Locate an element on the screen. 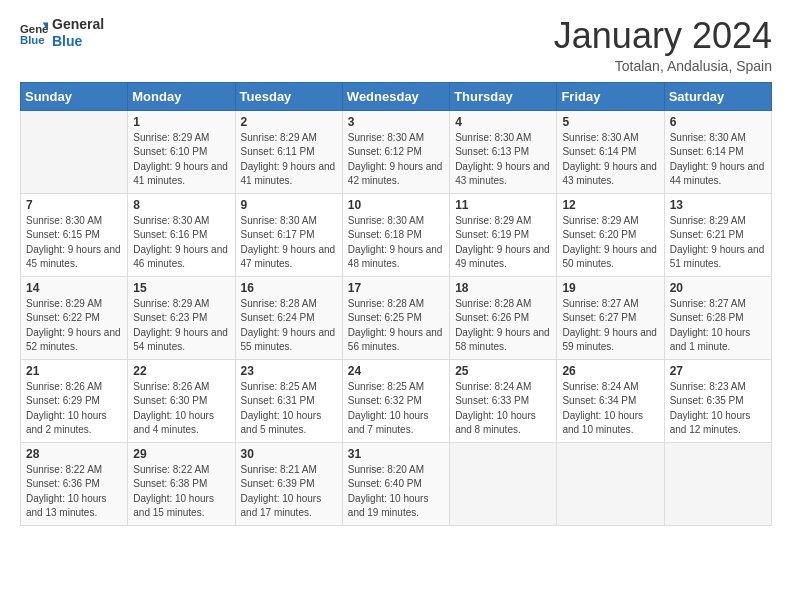 This screenshot has height=612, width=792. svg-text: Blue is located at coordinates (32, 39).